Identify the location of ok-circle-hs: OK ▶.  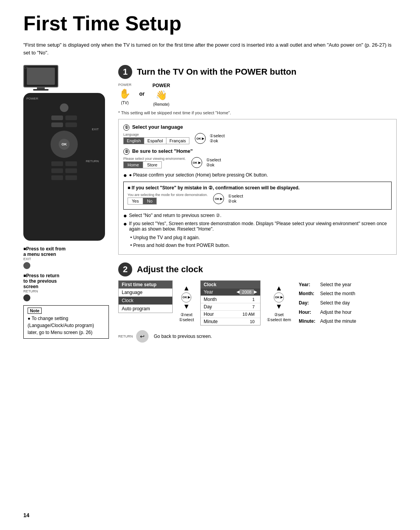
(197, 163).